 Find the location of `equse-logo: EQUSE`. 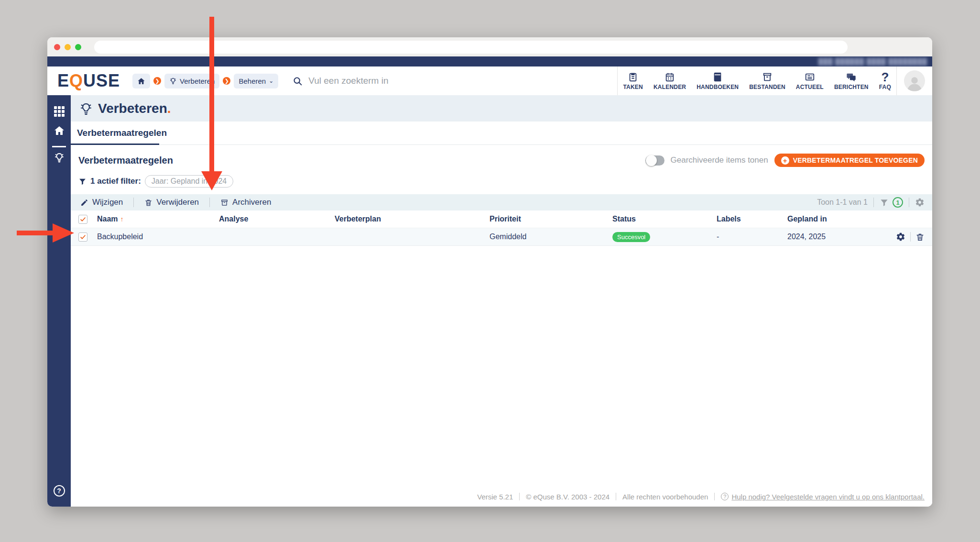

equse-logo: EQUSE is located at coordinates (89, 81).